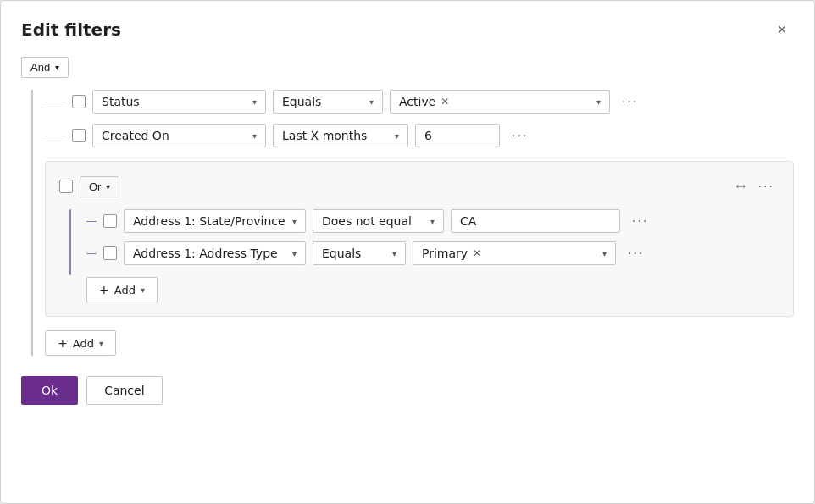 The height and width of the screenshot is (504, 815). Describe the element at coordinates (80, 343) in the screenshot. I see `main-add-button: + Add ▾` at that location.